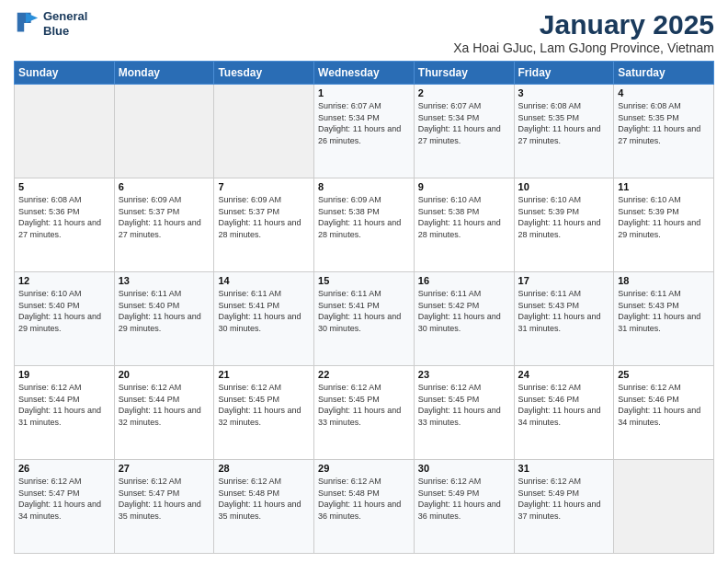  Describe the element at coordinates (364, 74) in the screenshot. I see `calendar-header-row: SundayMondayTuesdayWednesdayThursdayFrid…` at that location.